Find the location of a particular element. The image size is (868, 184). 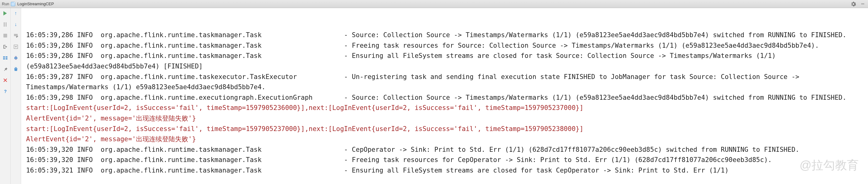

arrow-down-icon: ↓ is located at coordinates (16, 24).